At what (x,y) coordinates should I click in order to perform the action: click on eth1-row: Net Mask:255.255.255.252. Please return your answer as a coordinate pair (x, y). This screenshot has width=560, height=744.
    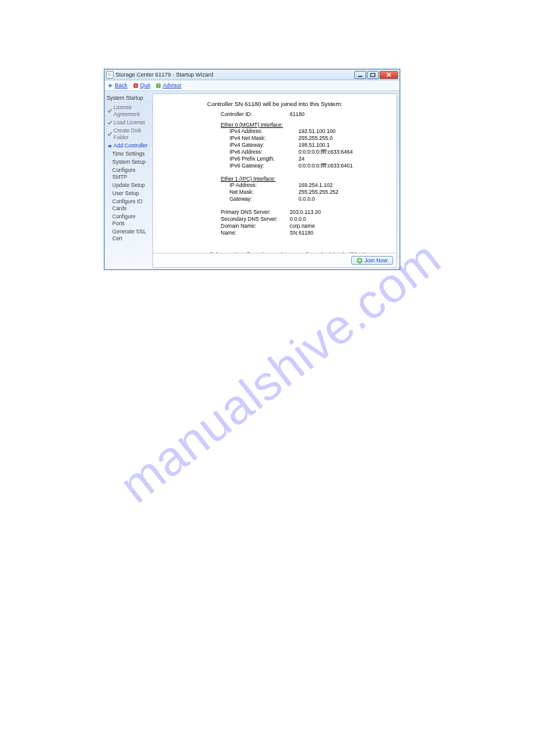
    Looking at the image, I should click on (299, 192).